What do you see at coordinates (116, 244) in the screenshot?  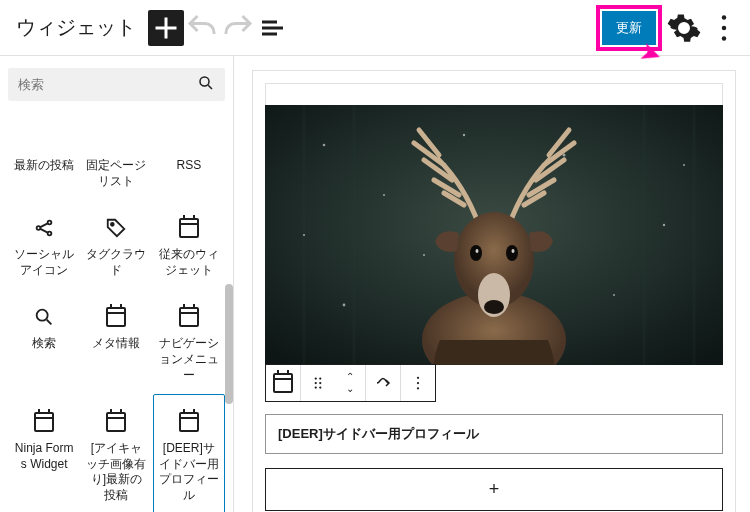 I see `block-item--: タグクラウド` at bounding box center [116, 244].